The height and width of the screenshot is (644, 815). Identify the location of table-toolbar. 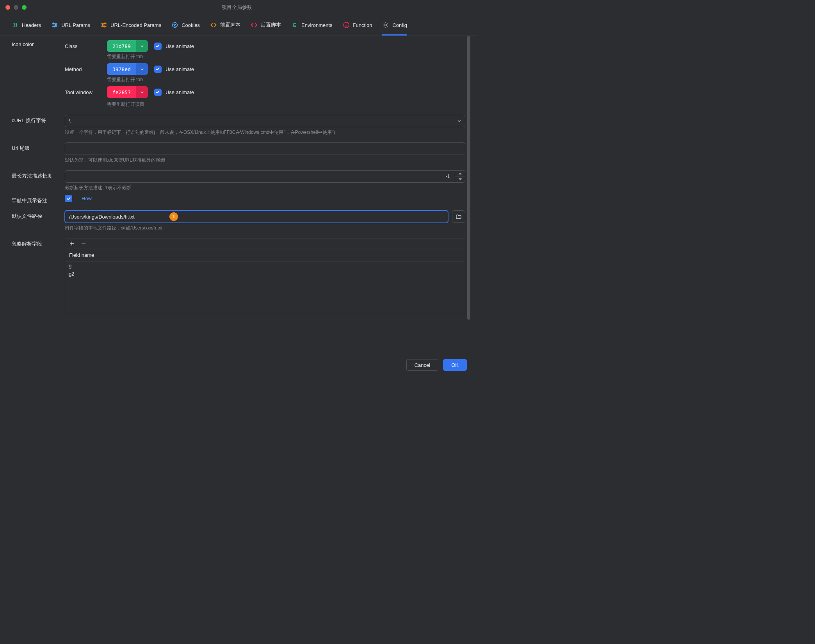
(265, 244).